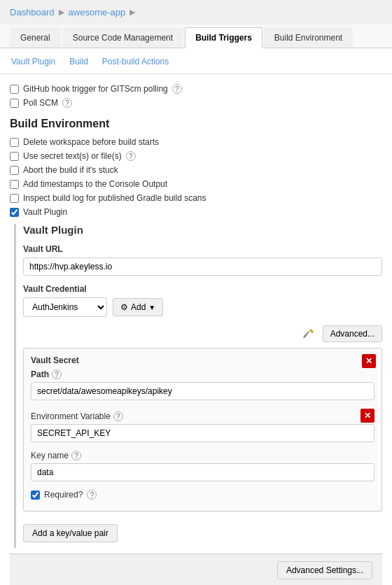 The height and width of the screenshot is (585, 392). Describe the element at coordinates (203, 360) in the screenshot. I see `vault-secret-header: Vault Secret` at that location.